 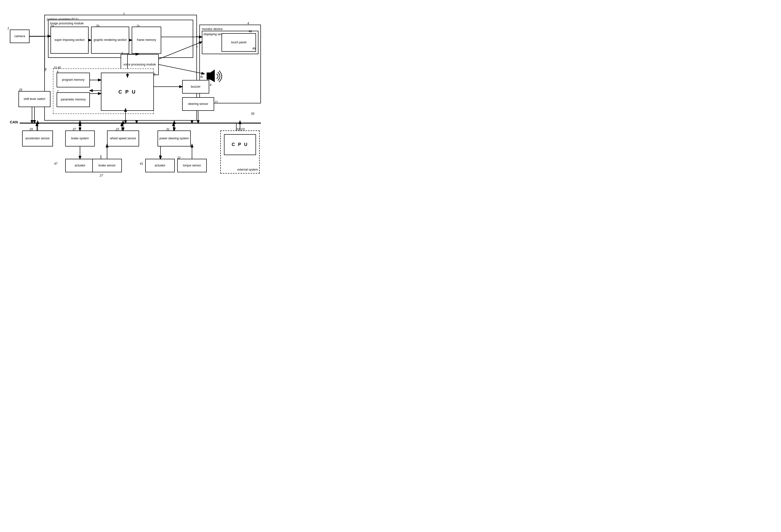 What do you see at coordinates (141, 164) in the screenshot?
I see `ref-41: 41` at bounding box center [141, 164].